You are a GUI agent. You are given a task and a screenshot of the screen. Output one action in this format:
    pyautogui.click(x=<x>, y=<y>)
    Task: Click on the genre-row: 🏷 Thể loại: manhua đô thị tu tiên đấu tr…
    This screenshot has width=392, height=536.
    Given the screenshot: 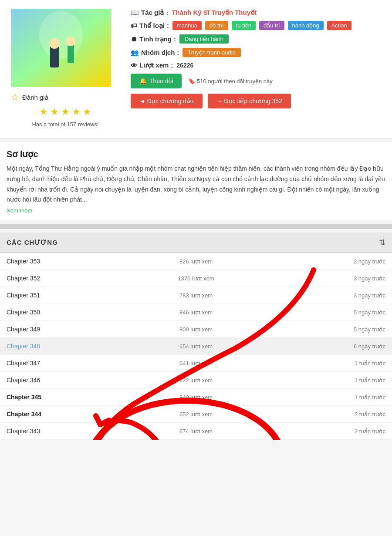 What is the action you would take?
    pyautogui.click(x=255, y=25)
    